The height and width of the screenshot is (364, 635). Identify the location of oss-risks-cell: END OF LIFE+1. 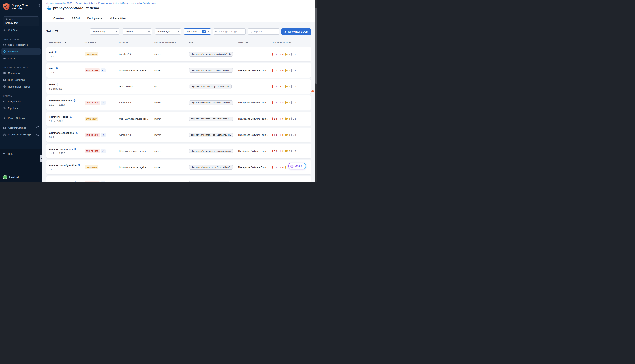
(102, 182).